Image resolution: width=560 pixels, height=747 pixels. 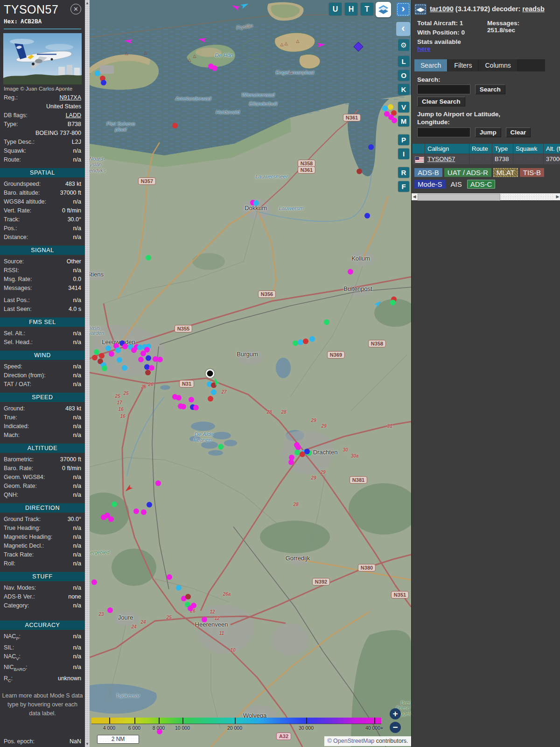 I want to click on settings-button: ⚙, so click(x=404, y=45).